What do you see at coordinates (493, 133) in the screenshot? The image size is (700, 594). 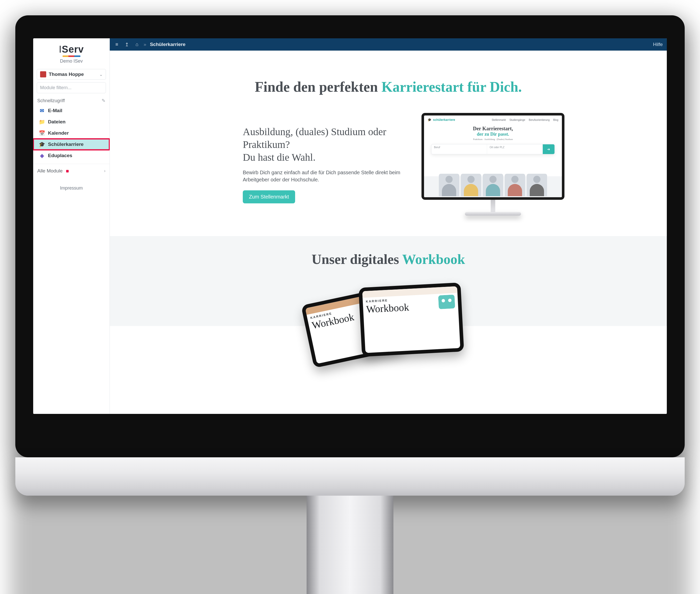 I see `mini-hero: Der Karrierestart, der zu Dir passt. Pra…` at bounding box center [493, 133].